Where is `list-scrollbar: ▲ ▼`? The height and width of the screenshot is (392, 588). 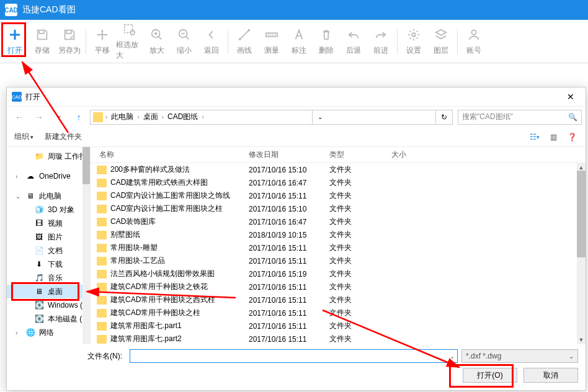 list-scrollbar: ▲ ▼ is located at coordinates (581, 254).